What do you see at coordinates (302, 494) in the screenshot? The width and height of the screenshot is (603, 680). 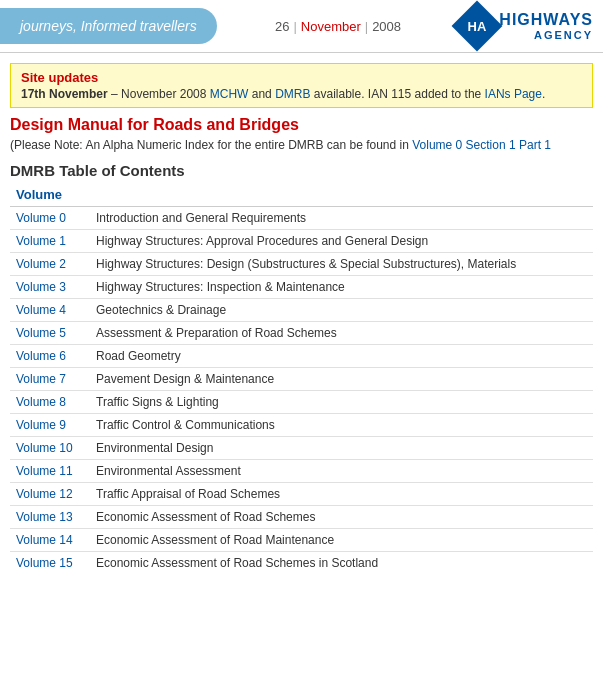 I see `table-row: Volume 12Traffic Appraisal of Road Schem…` at bounding box center [302, 494].